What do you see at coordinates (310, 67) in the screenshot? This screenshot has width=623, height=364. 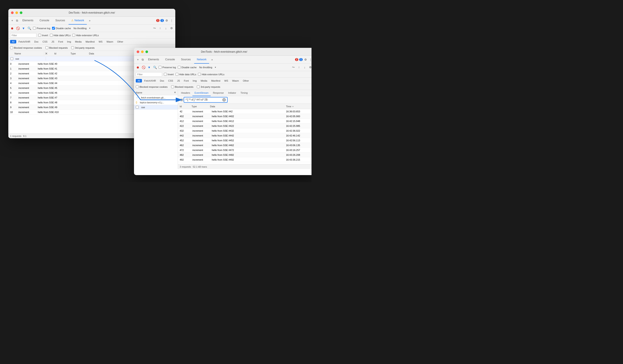 I see `settings2-icon-2: ⚙` at bounding box center [310, 67].